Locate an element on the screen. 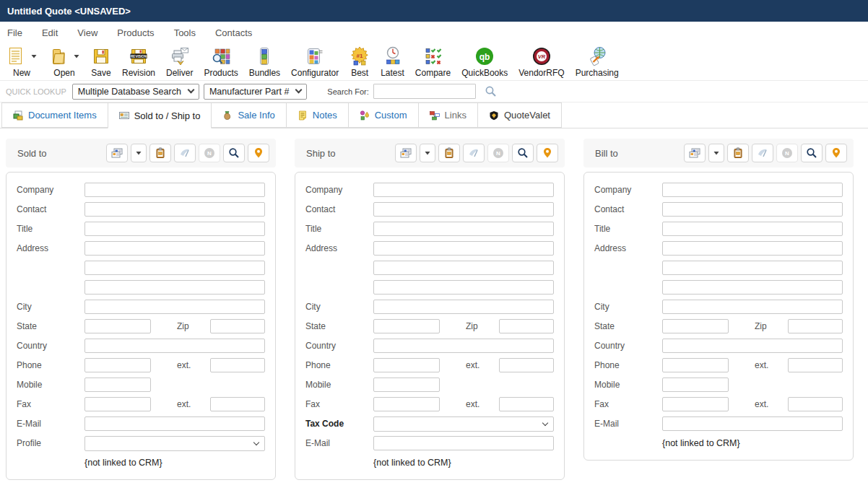 This screenshot has height=493, width=868. ship-to-phone-ext-input is located at coordinates (526, 365).